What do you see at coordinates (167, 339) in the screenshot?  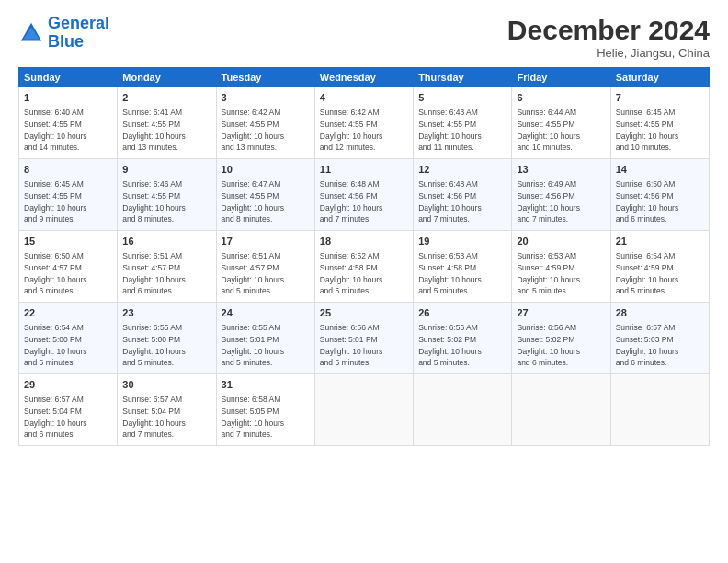 I see `calendar-cell: 23Sunrise: 6:55 AMSunset: 5:00 PMDayligh…` at bounding box center [167, 339].